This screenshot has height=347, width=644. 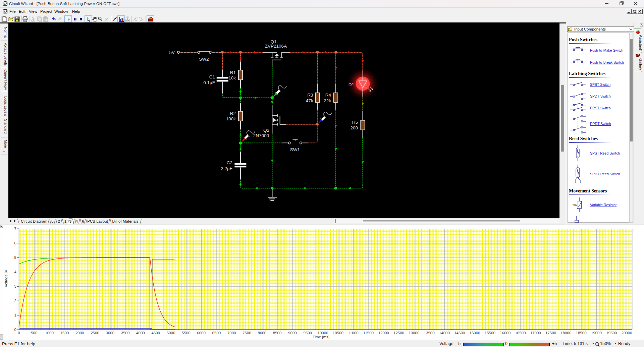 What do you see at coordinates (80, 333) in the screenshot?
I see `svg-text: 2000` at bounding box center [80, 333].